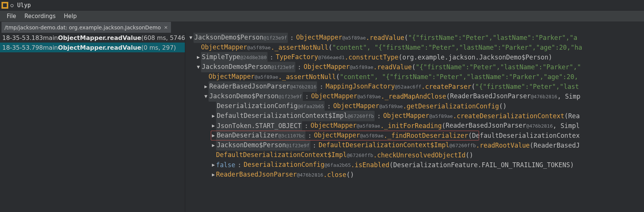 This screenshot has width=644, height=212. Describe the element at coordinates (261, 136) in the screenshot. I see `return-value: BeanDeserializer@3c1107bc` at that location.